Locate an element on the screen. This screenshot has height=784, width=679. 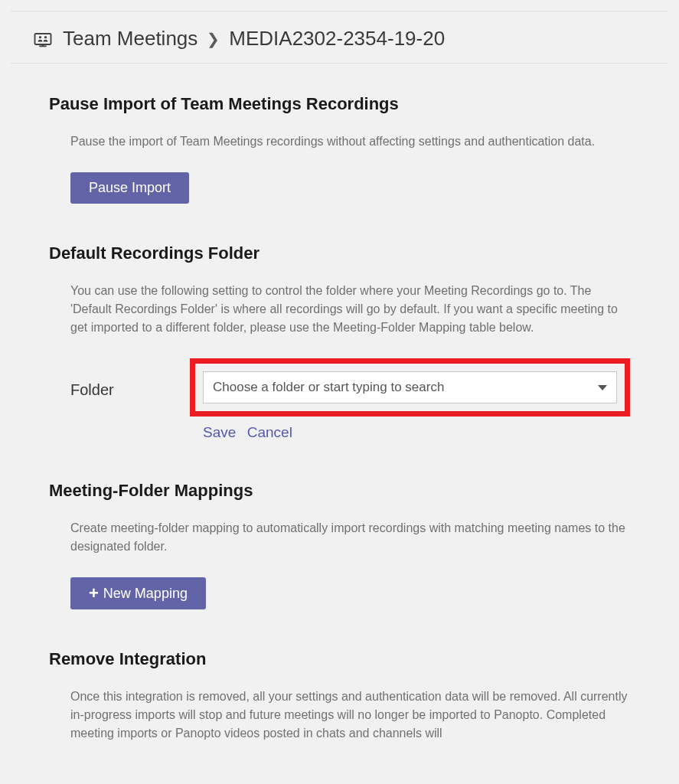
save-link: Save is located at coordinates (219, 432).